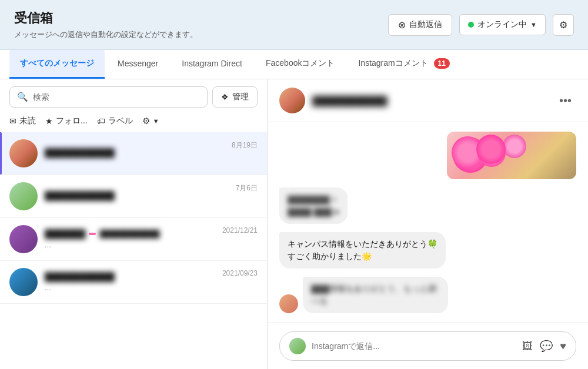 The height and width of the screenshot is (369, 588). I want to click on search-manage-bar: 🔍 ❖ 管理, so click(133, 96).